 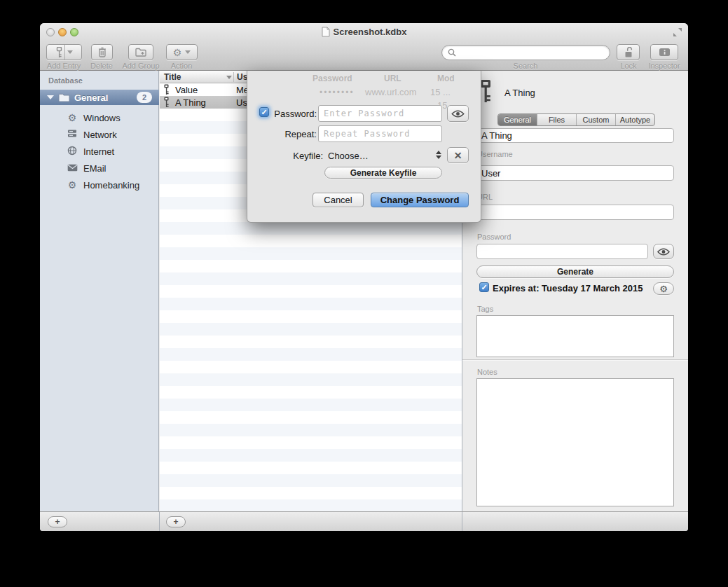 What do you see at coordinates (282, 134) in the screenshot?
I see `sheet-repeat-label: Repeat:` at bounding box center [282, 134].